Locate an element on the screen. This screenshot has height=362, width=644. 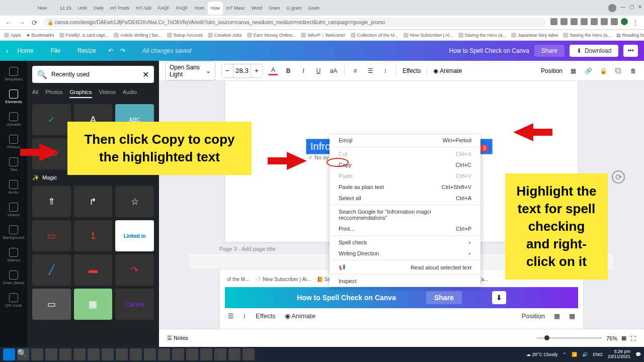
zoom-value: 75% is located at coordinates (612, 338).